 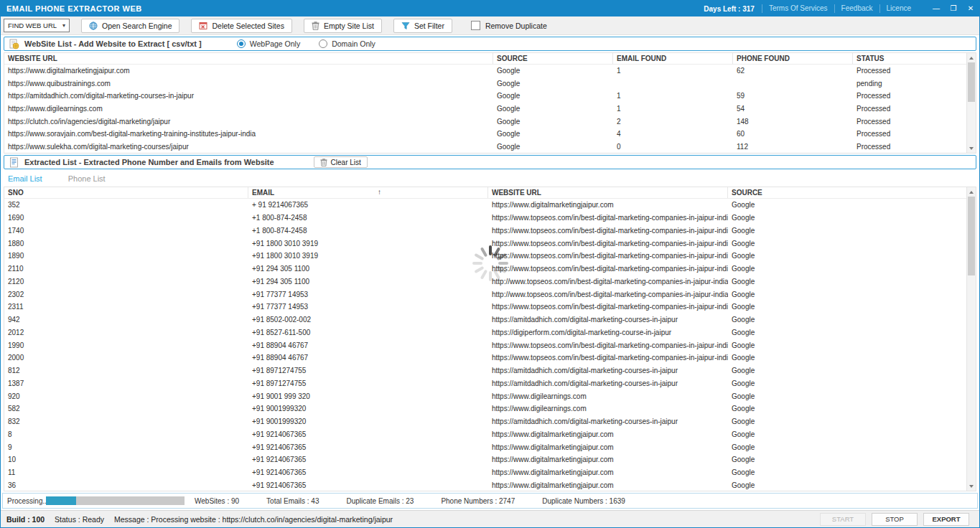 What do you see at coordinates (798, 9) in the screenshot?
I see `terms-of-services-link: Terms Of Services` at bounding box center [798, 9].